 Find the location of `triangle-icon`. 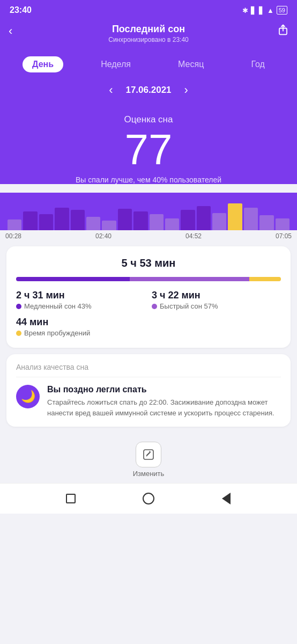

triangle-icon is located at coordinates (226, 499).